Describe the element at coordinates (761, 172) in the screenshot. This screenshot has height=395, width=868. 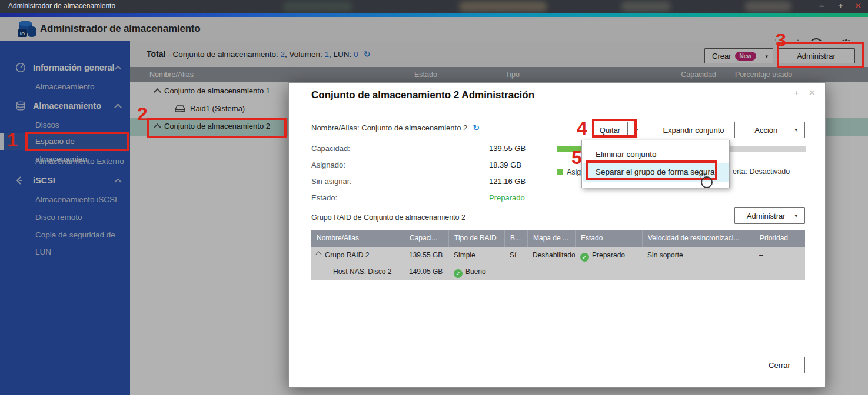
I see `alert-threshold-text: erta: Desactivado` at that location.